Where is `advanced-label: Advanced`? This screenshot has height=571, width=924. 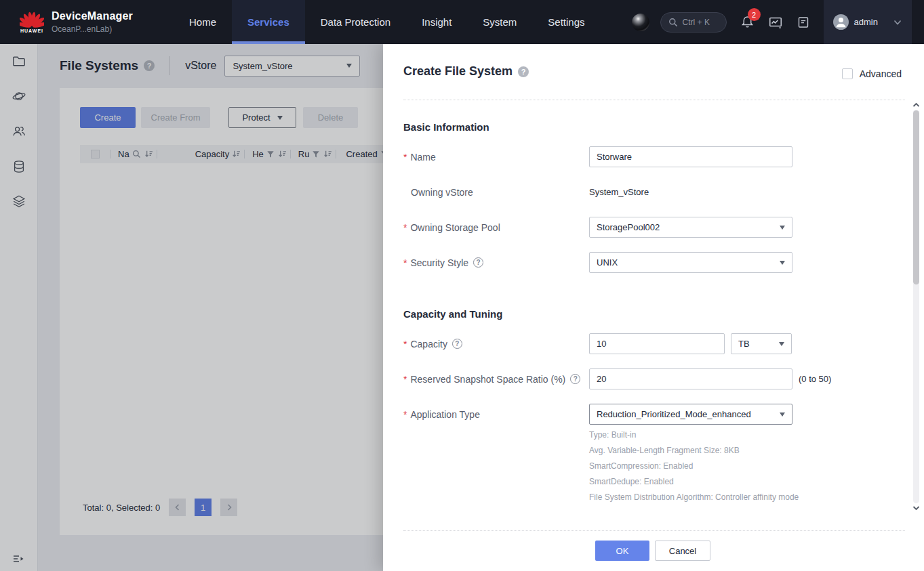 advanced-label: Advanced is located at coordinates (881, 74).